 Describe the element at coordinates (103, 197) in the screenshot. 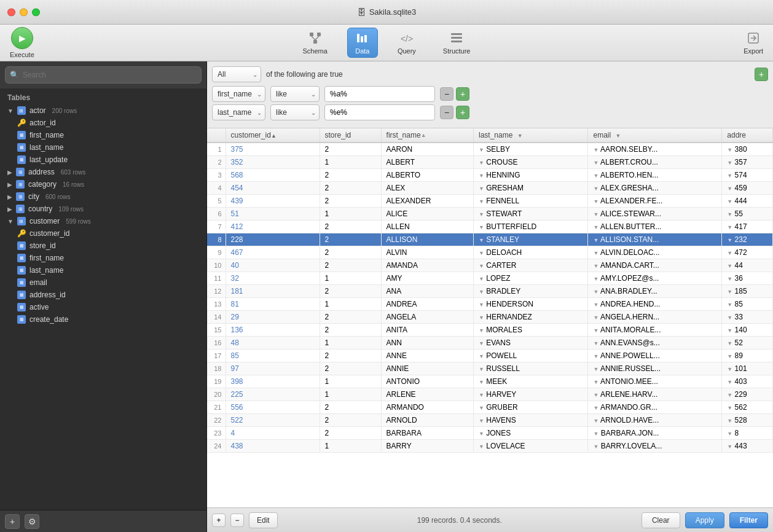

I see `sidebar-item-city: ▶ ⊞ city 600 rows` at that location.